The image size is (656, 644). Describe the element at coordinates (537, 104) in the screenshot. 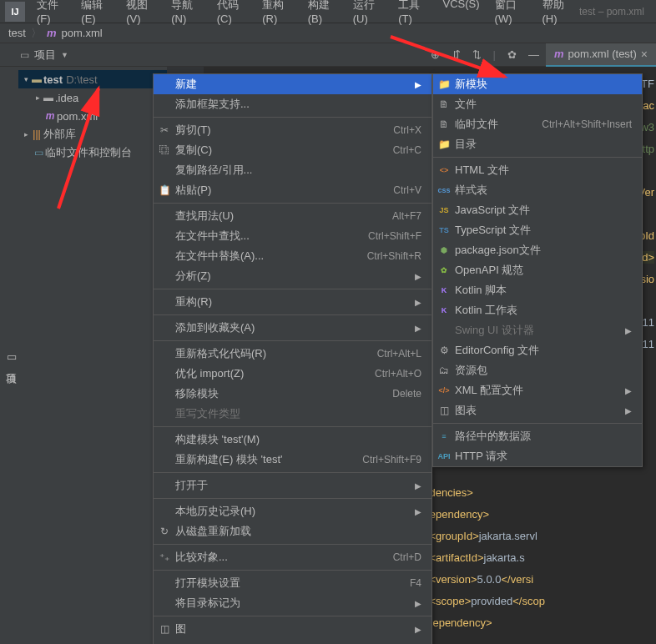

I see `menu-item: 🗎文件` at that location.